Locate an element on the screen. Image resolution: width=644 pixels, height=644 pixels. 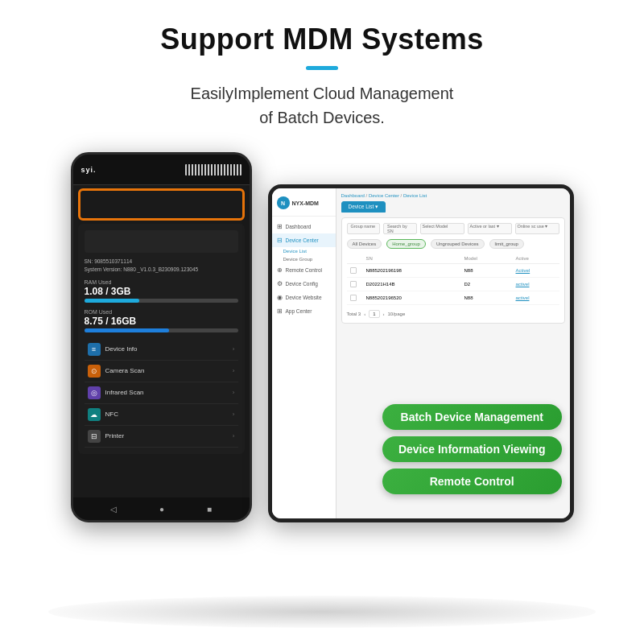
menu-item-camera-scan: ⊙Camera Scan › is located at coordinates (161, 372).